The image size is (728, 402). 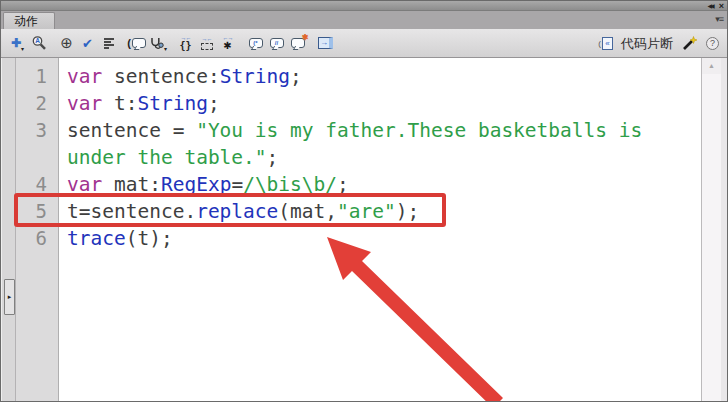 I want to click on code-segment: "You is my father.These basketballs is, so click(x=419, y=130).